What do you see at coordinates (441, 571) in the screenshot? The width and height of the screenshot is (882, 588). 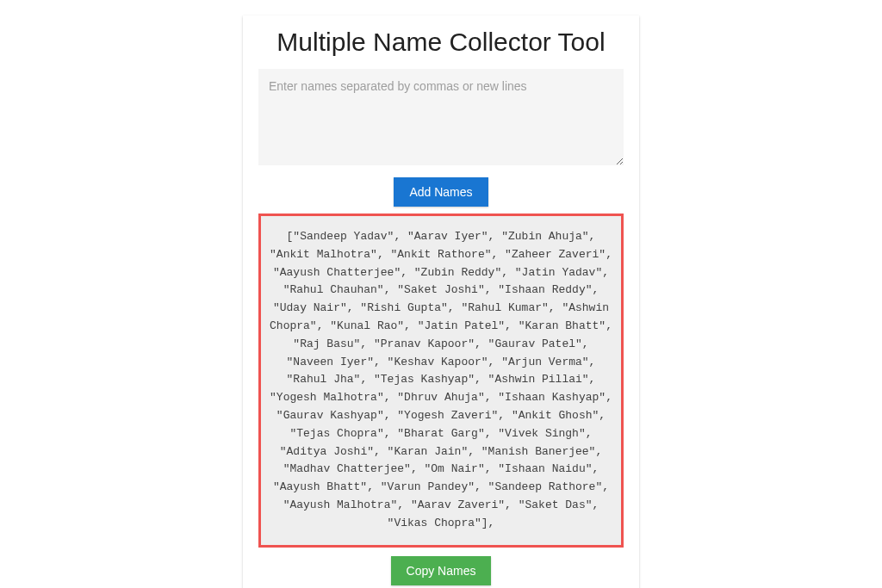 I see `copy-names-button: Copy Names` at bounding box center [441, 571].